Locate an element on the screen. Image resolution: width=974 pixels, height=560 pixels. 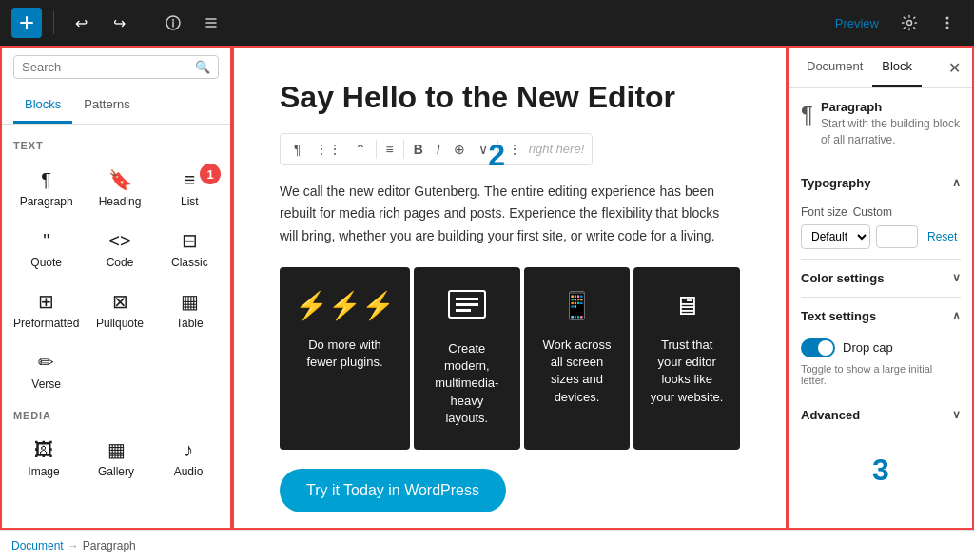
classic-label: Classic is located at coordinates (190, 262).